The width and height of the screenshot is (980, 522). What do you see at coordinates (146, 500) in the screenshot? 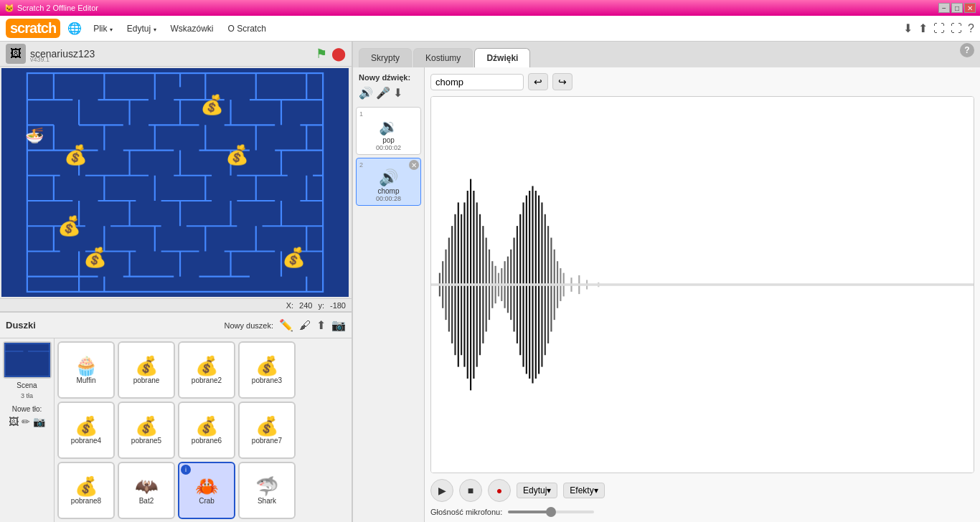
I see `sprite-name: Bat2` at bounding box center [146, 500].